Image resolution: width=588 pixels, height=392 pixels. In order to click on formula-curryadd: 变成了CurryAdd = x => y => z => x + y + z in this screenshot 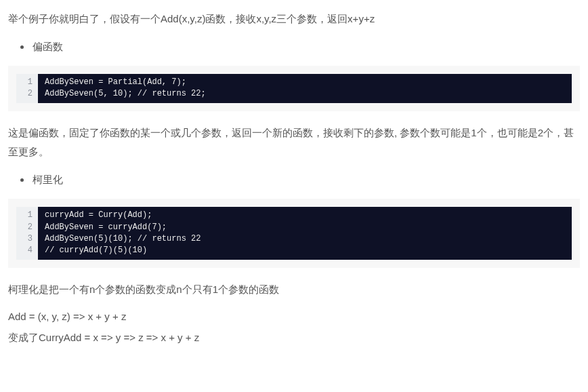, I will do `click(294, 338)`.